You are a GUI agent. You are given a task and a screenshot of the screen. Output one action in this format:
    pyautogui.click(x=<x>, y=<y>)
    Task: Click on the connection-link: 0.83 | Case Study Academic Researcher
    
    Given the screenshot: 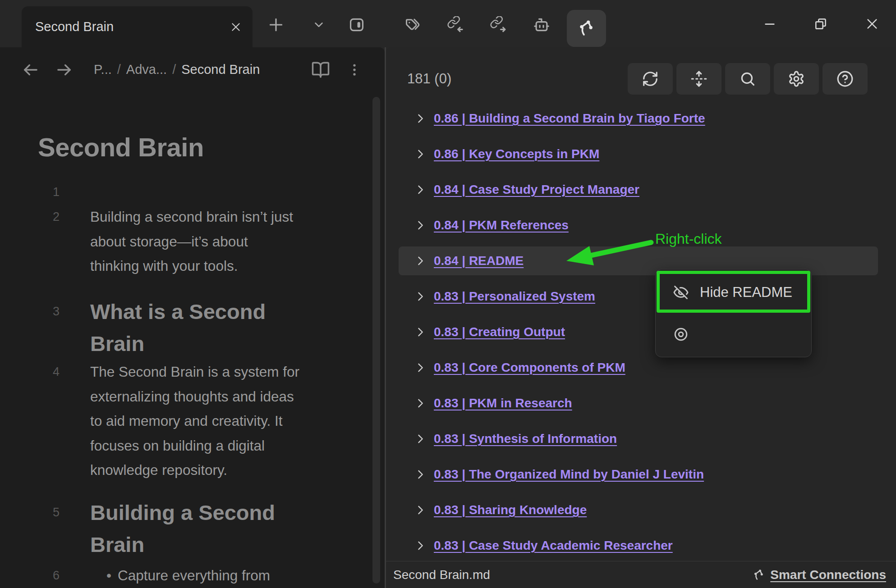 What is the action you would take?
    pyautogui.click(x=553, y=546)
    